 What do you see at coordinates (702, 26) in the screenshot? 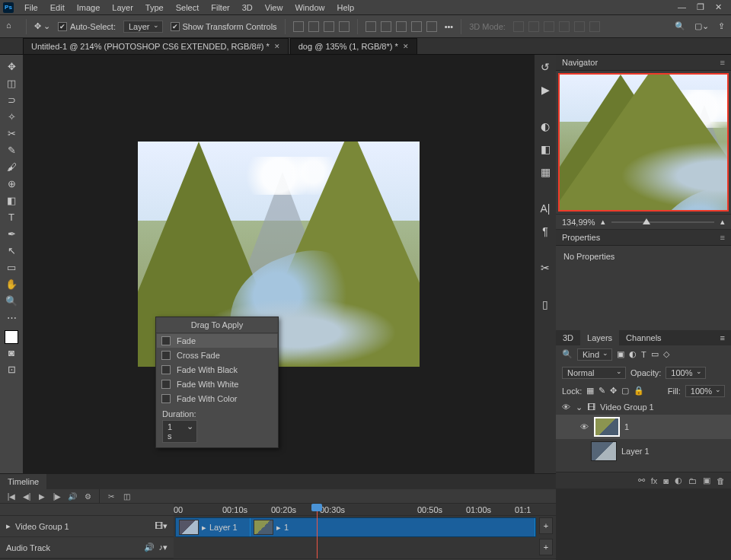
I see `workspace-icon: ▢⌄` at bounding box center [702, 26].